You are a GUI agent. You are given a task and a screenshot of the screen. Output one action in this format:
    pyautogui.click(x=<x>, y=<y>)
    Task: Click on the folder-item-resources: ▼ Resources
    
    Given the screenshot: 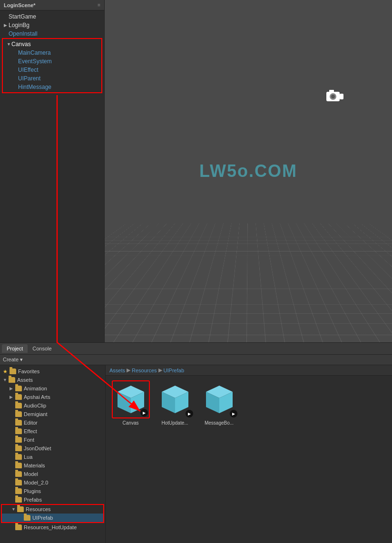 What is the action you would take?
    pyautogui.click(x=52, y=509)
    